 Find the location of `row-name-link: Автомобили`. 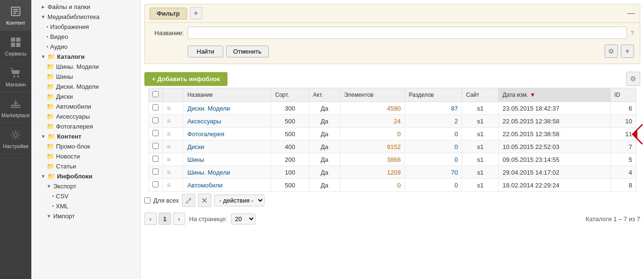

row-name-link: Автомобили is located at coordinates (205, 185).